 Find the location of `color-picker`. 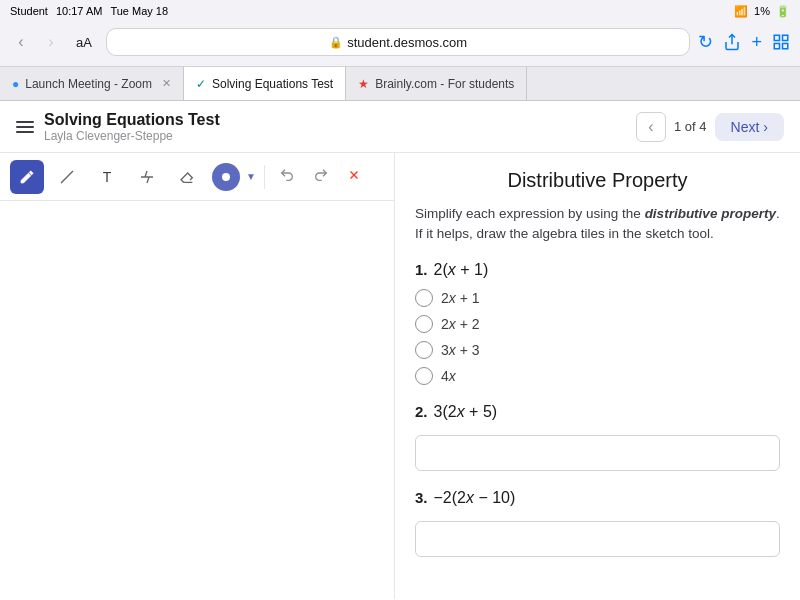

color-picker is located at coordinates (226, 177).